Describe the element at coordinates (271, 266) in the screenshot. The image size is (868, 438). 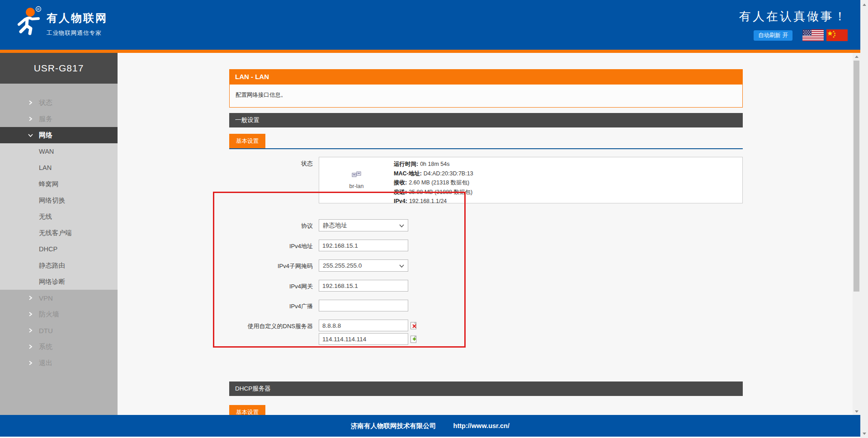
I see `ipv4-netmask-label: IPv4子网掩码` at that location.